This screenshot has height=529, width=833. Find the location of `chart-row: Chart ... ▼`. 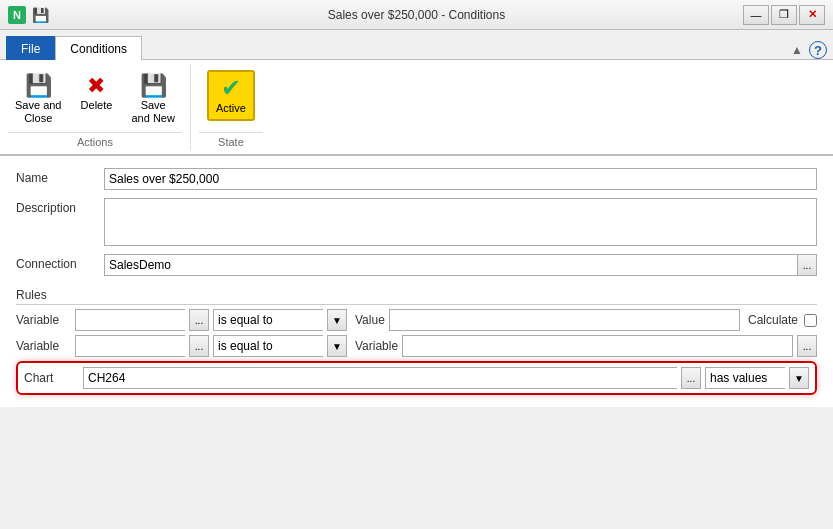

chart-row: Chart ... ▼ is located at coordinates (416, 378).